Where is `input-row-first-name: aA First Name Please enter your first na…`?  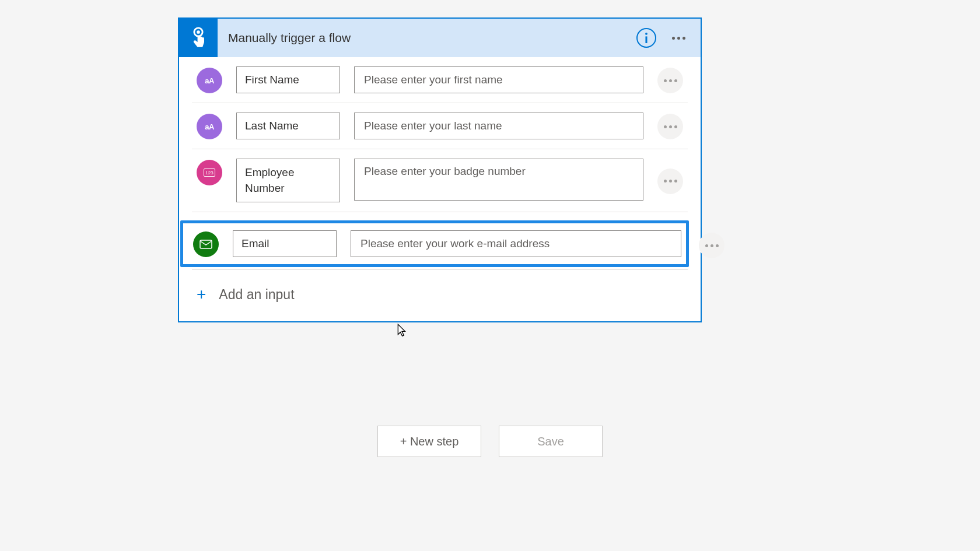 input-row-first-name: aA First Name Please enter your first na… is located at coordinates (440, 80).